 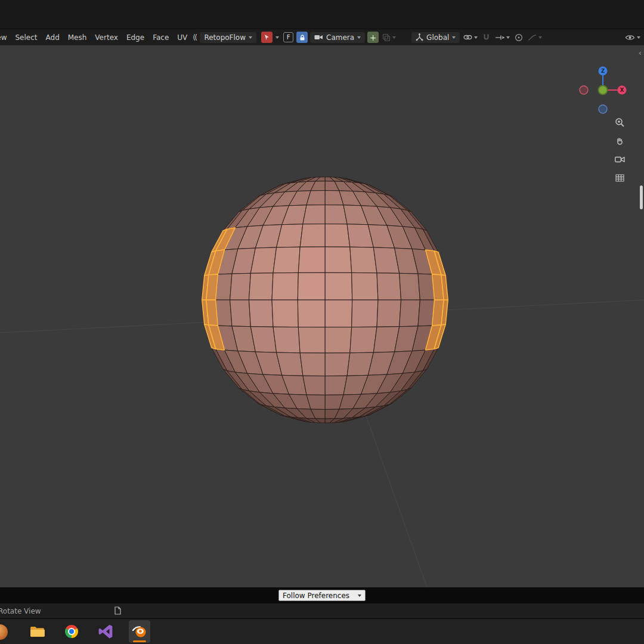 I want to click on taskbar-blender, so click(x=140, y=631).